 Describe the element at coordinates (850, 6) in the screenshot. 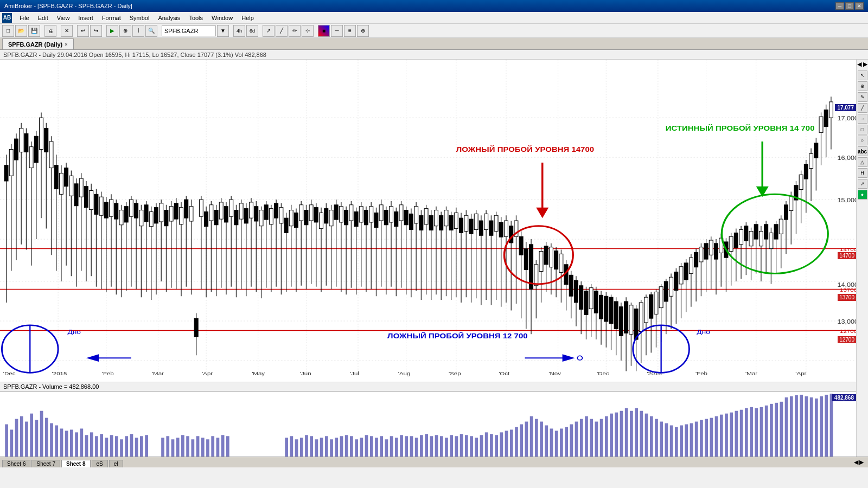

I see `maximize-button: □` at that location.